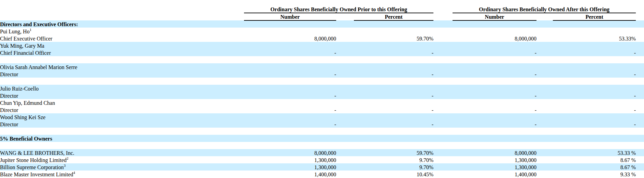 This screenshot has height=178, width=644. Describe the element at coordinates (290, 174) in the screenshot. I see `number-prior-cell: 1,400,000` at that location.